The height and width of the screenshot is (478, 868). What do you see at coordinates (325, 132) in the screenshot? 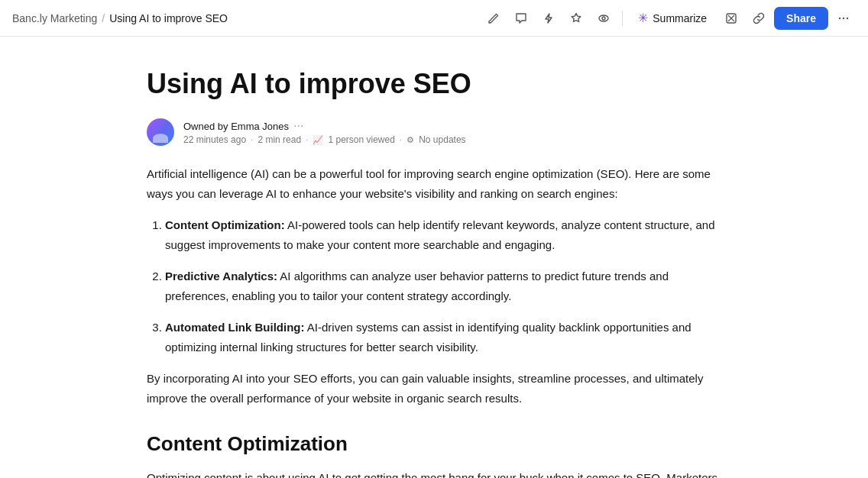
I see `meta-info: Owned by Emma Jones ··· 22 minutes ago ·…` at bounding box center [325, 132].